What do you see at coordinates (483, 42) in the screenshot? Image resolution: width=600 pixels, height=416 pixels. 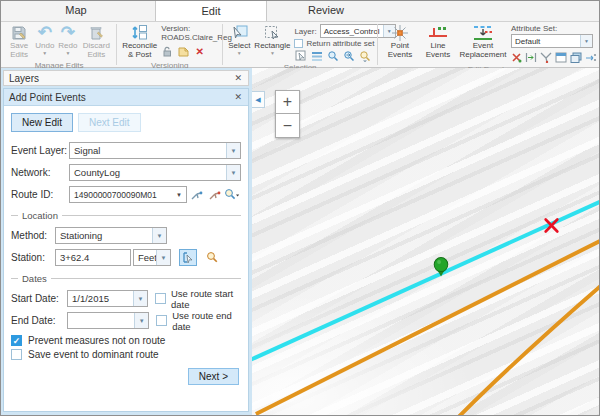 I see `event-replacement-button: Event Replacement` at bounding box center [483, 42].